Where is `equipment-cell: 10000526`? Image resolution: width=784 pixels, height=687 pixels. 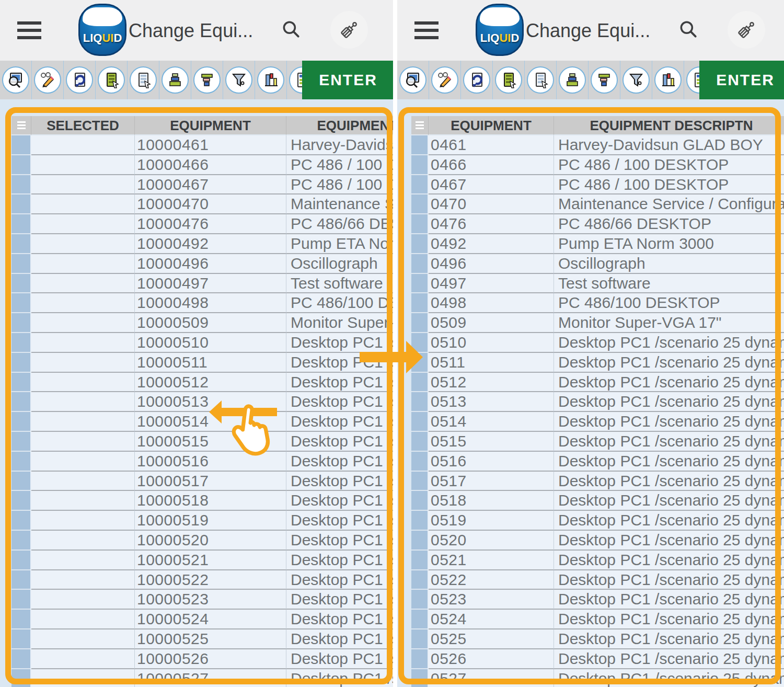
equipment-cell: 10000526 is located at coordinates (211, 659).